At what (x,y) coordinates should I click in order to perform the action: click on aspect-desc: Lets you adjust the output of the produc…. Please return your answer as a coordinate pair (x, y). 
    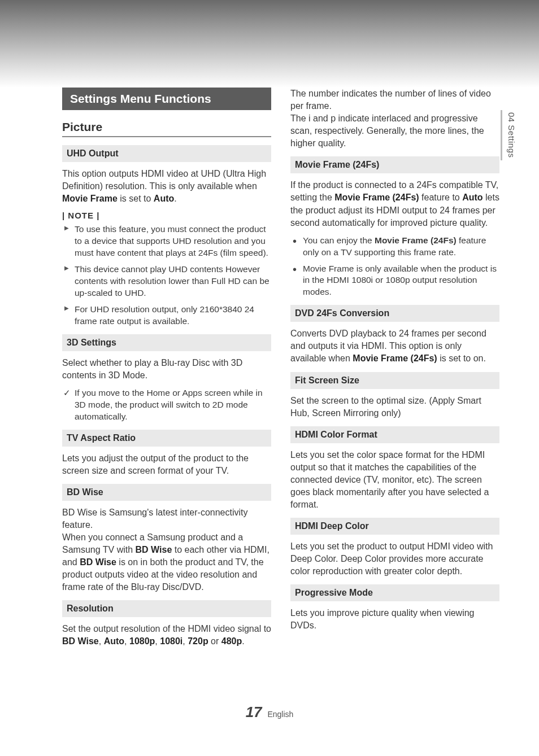
    Looking at the image, I should click on (167, 465).